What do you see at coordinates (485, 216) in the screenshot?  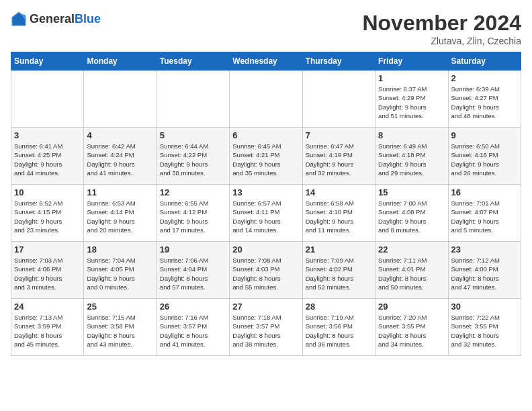 I see `day-info: Sunrise: 7:01 AM Sunset: 4:07 PM Dayligh…` at bounding box center [485, 216].